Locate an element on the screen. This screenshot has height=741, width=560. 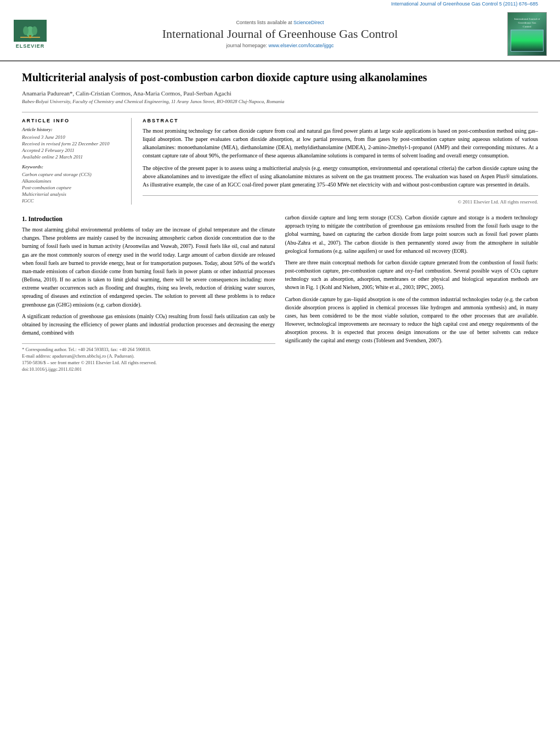
thumb-title-text: International Journal ofGreenhouse GasCo… is located at coordinates (527, 34).